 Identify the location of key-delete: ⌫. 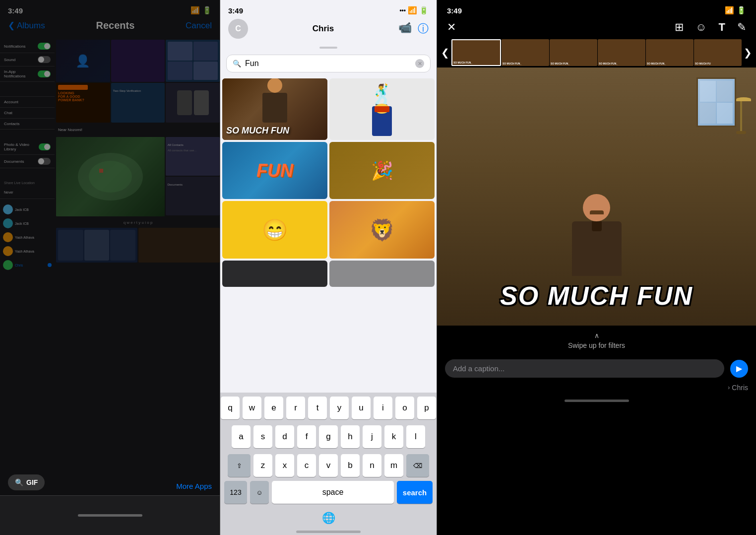
(418, 466).